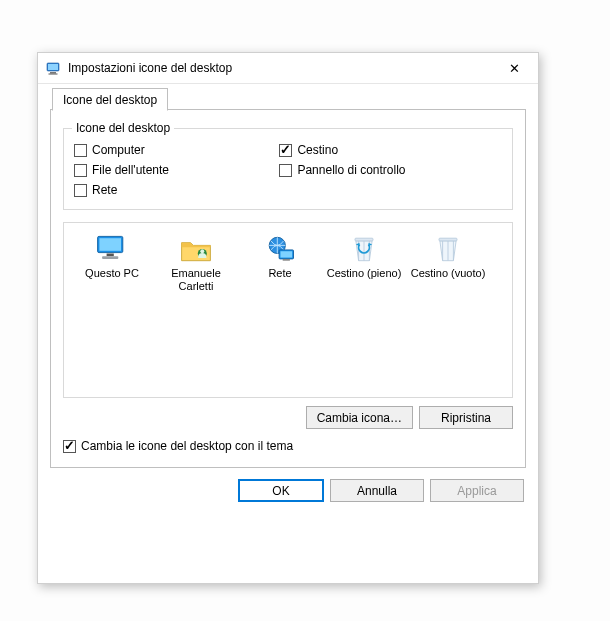  I want to click on icon-action-row: Cambia icona… Ripristina, so click(288, 418).